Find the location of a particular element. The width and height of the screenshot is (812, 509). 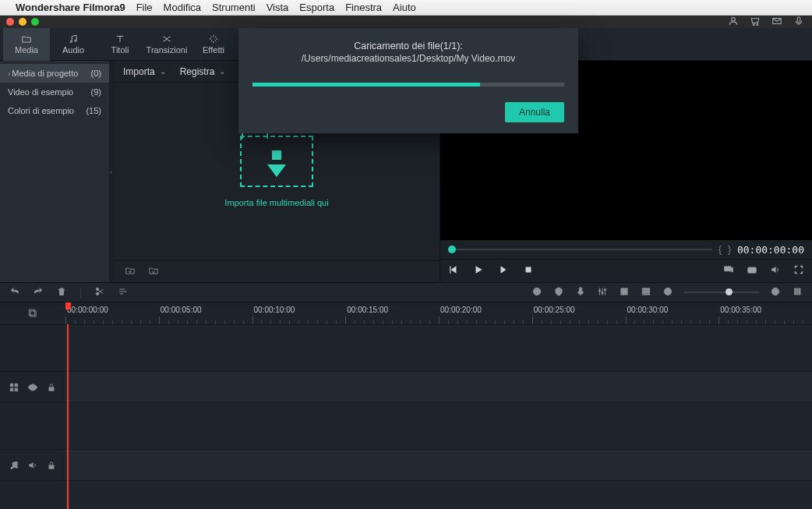

zoom-handle is located at coordinates (729, 292).